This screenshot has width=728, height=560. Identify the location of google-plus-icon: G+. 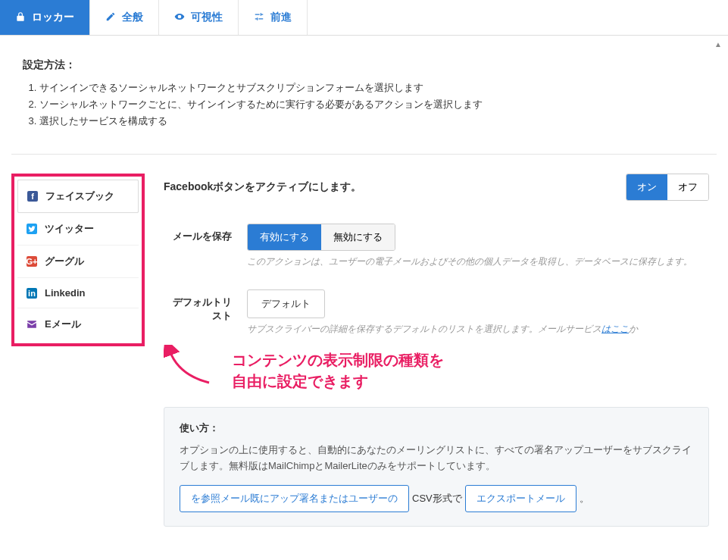
(32, 261).